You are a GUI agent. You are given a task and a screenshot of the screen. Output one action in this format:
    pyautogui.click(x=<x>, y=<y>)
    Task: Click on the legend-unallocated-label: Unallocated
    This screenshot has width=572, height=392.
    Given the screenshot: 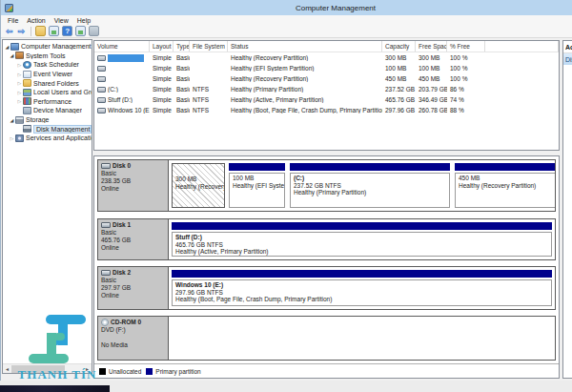 What is the action you would take?
    pyautogui.click(x=125, y=372)
    